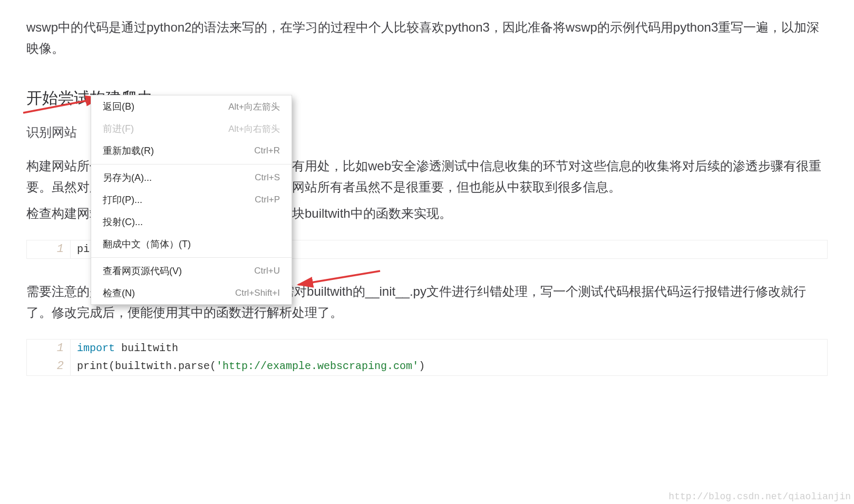 The image size is (854, 504). Describe the element at coordinates (191, 178) in the screenshot. I see `menu-item: 另存为(A)...Ctrl+S` at that location.